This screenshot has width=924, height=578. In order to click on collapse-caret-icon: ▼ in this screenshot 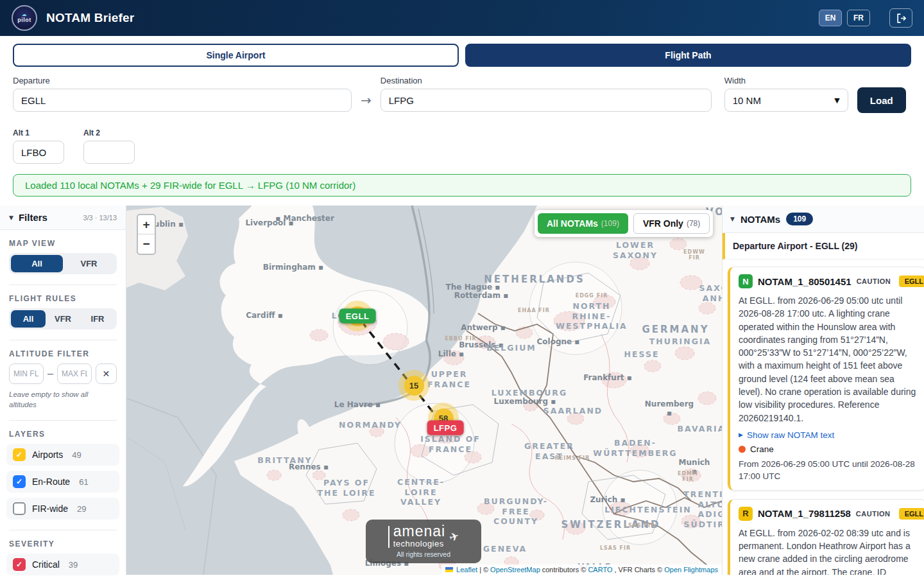, I will do `click(733, 219)`.